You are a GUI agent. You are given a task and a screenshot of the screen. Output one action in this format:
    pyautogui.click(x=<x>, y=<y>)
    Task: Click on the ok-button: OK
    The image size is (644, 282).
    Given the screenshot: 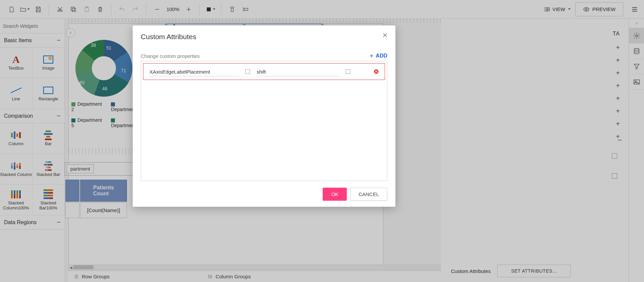 What is the action you would take?
    pyautogui.click(x=335, y=194)
    